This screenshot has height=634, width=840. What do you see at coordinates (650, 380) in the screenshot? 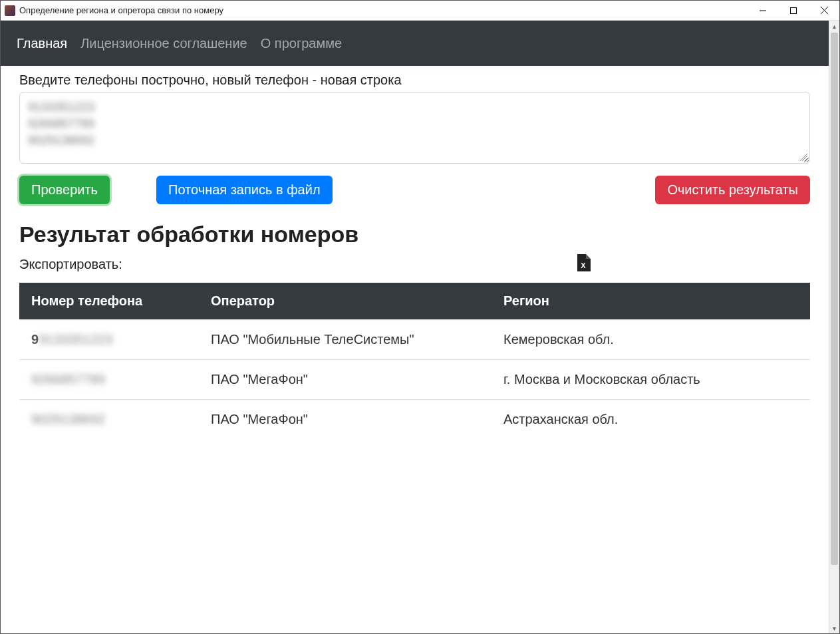
I see `cell-region: г. Москва и Московская область` at bounding box center [650, 380].